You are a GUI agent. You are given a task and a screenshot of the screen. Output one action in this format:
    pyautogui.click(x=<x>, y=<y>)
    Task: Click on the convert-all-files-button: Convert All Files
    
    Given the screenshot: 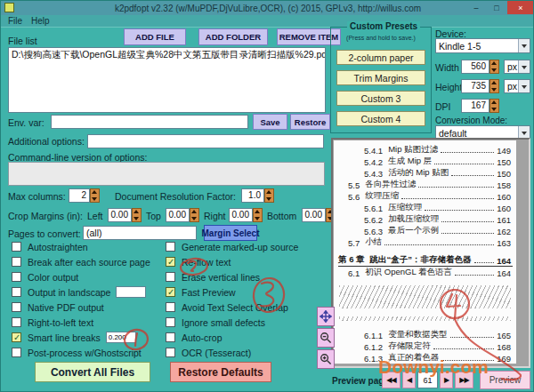 What is the action you would take?
    pyautogui.click(x=93, y=372)
    